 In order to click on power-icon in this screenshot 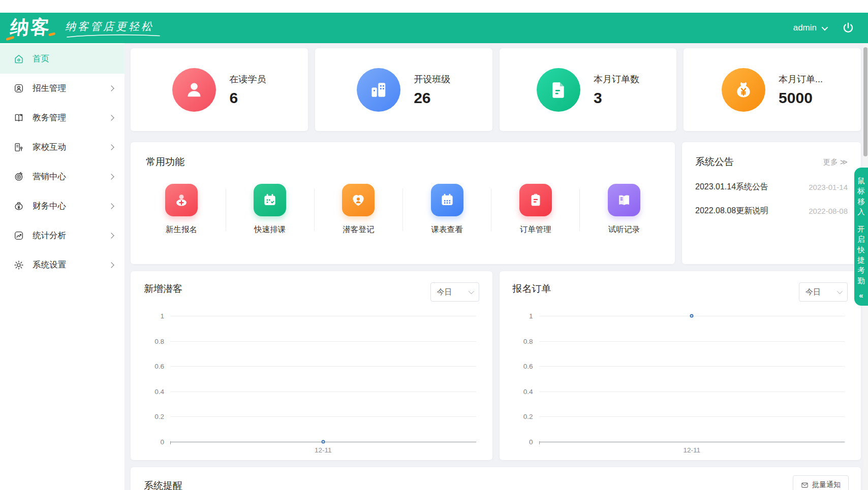, I will do `click(848, 28)`.